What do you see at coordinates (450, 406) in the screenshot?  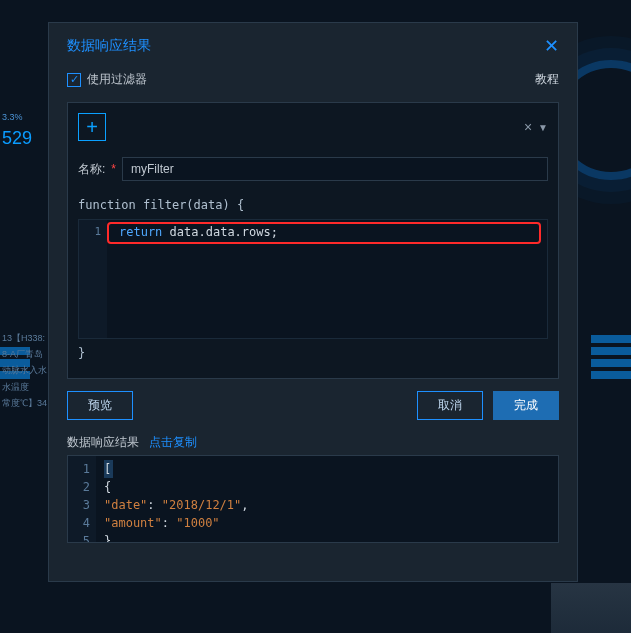 I see `cancel-button: 取消` at bounding box center [450, 406].